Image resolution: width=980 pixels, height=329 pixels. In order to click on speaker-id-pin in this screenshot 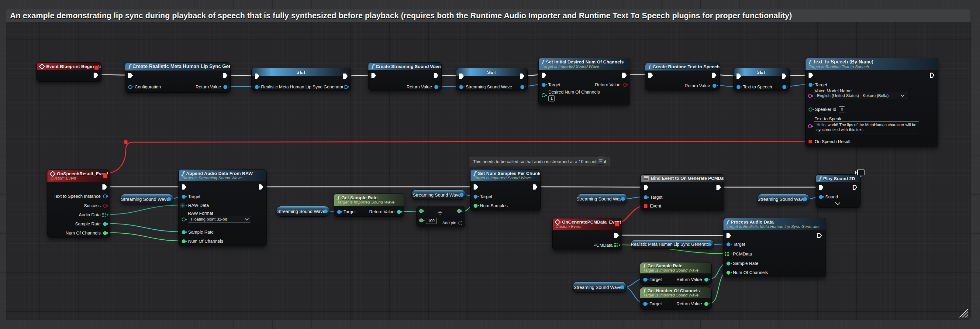, I will do `click(810, 110)`.